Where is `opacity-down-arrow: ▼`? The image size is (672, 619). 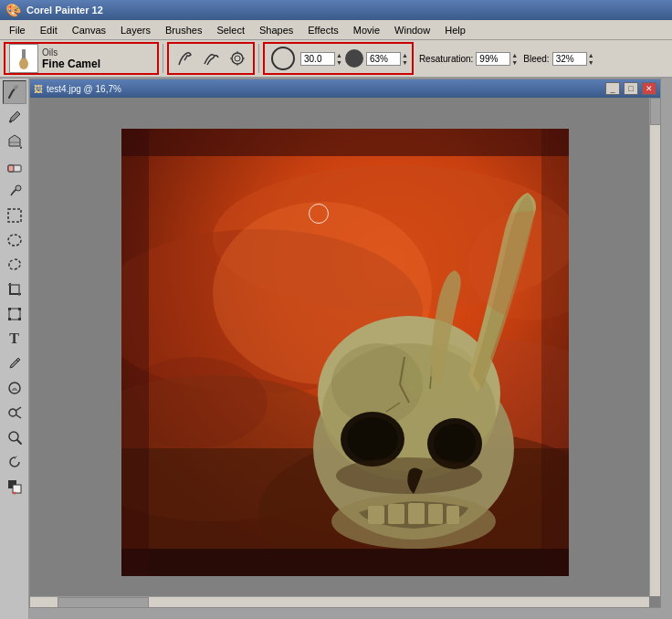
opacity-down-arrow: ▼ is located at coordinates (405, 62).